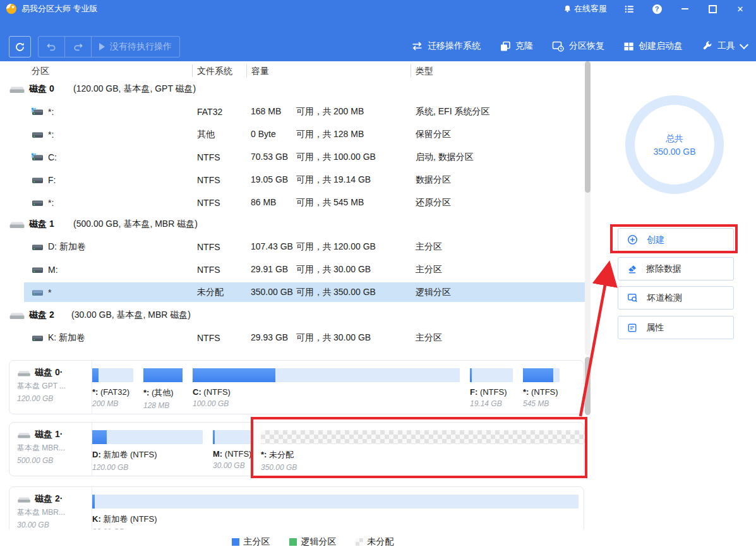  What do you see at coordinates (292, 338) in the screenshot?
I see `table-row-k: K: 新加卷 NTFS 29.93 GB可用，共30.00 GB 主分区` at bounding box center [292, 338].